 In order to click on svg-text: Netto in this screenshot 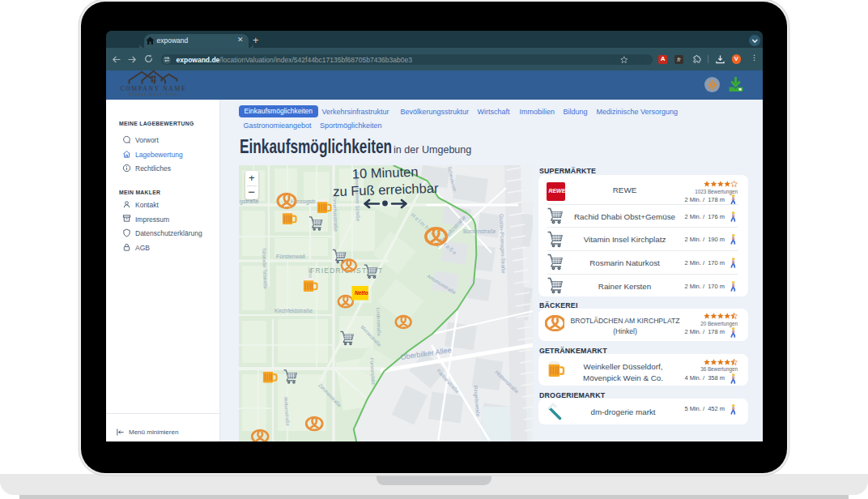, I will do `click(361, 293)`.